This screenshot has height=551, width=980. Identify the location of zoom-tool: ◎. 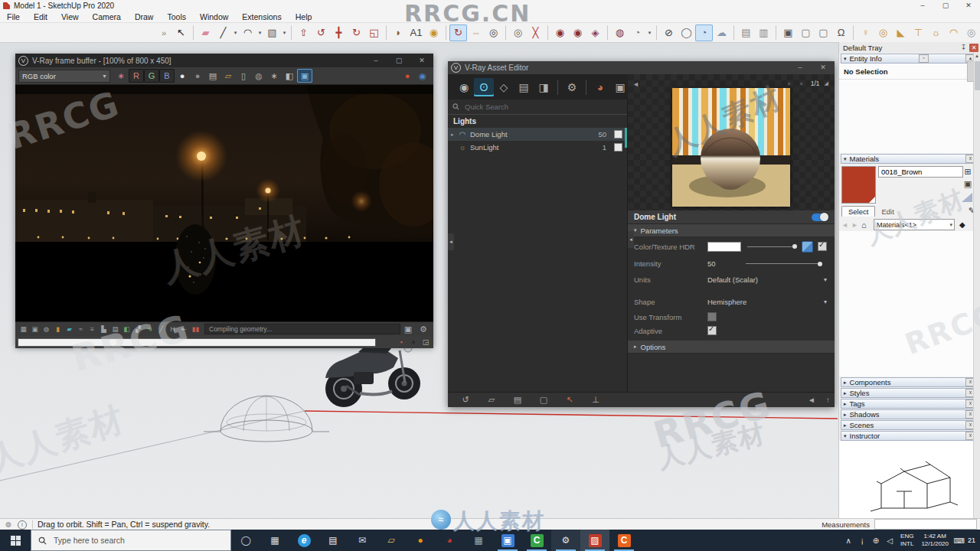
(493, 33).